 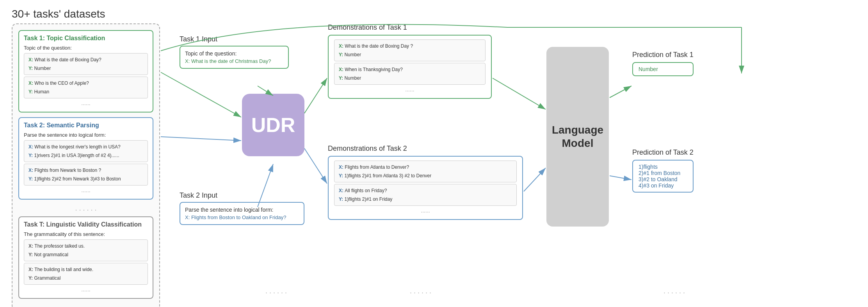 I want to click on pred-task1-value: Number, so click(x=663, y=69).